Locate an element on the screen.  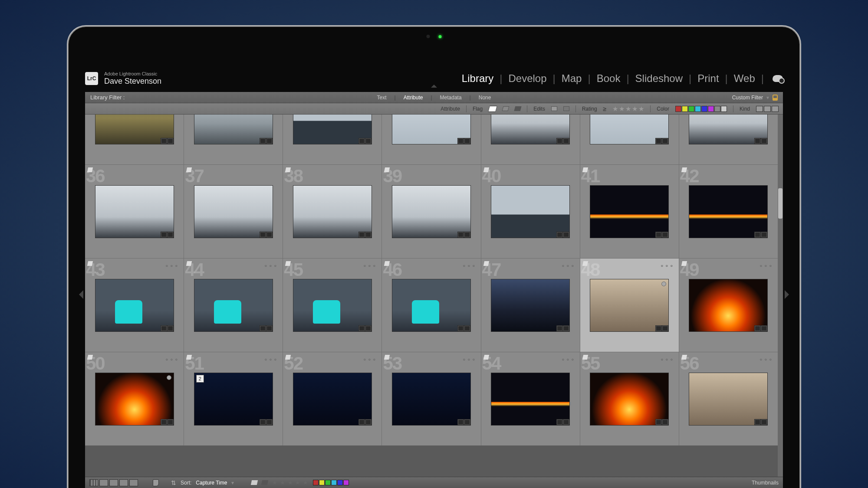
kind-virtual-icon is located at coordinates (767, 109).